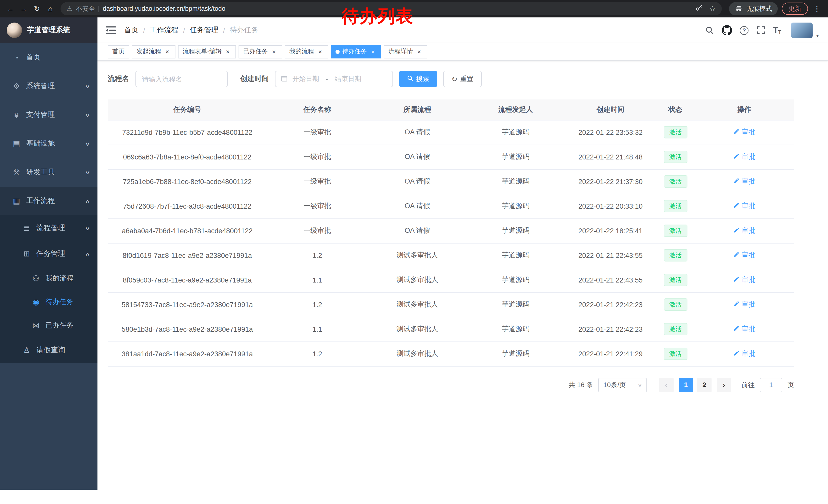 The width and height of the screenshot is (828, 504). What do you see at coordinates (418, 79) in the screenshot?
I see `search-button: 搜索` at bounding box center [418, 79].